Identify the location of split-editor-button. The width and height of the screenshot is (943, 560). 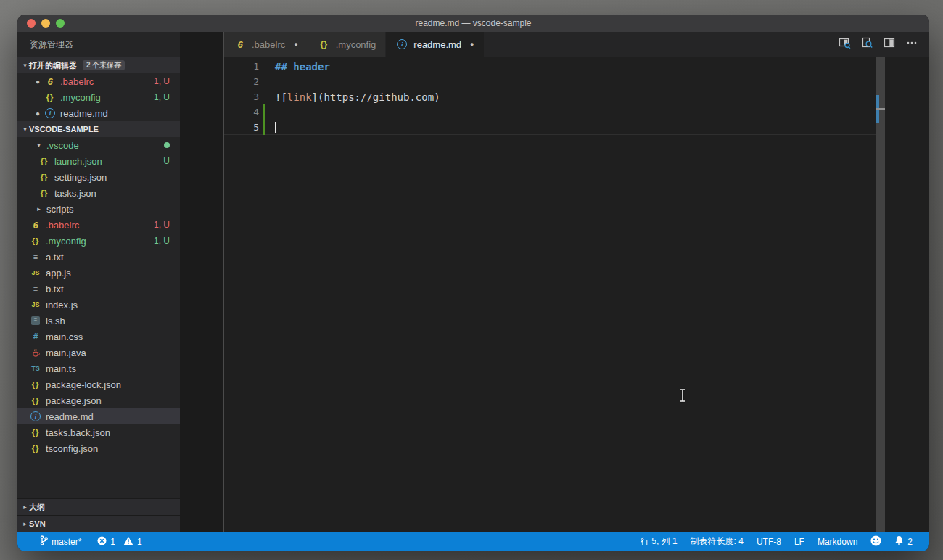
(889, 44).